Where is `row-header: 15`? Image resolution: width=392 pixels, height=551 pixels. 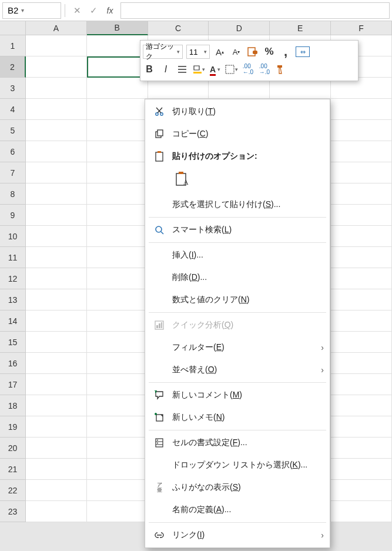 row-header: 15 is located at coordinates (13, 342).